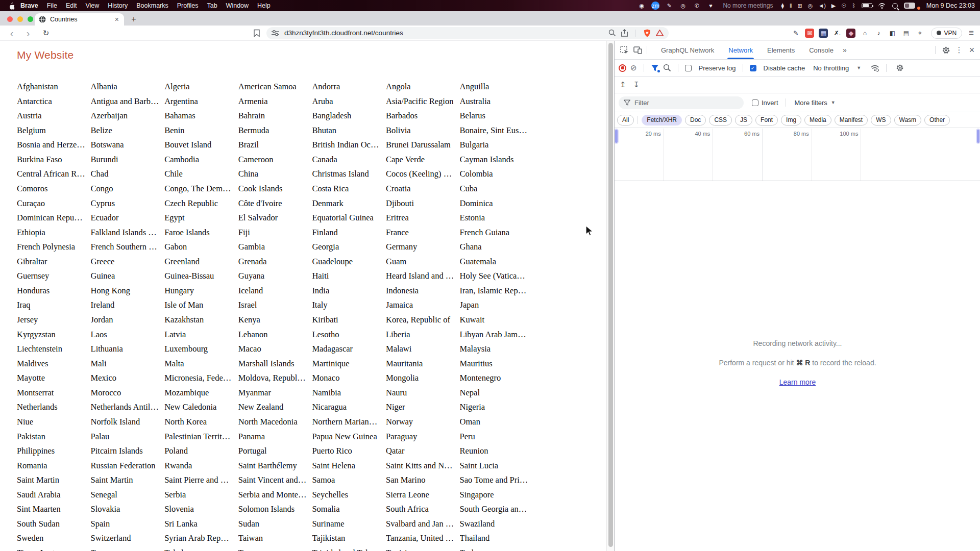  I want to click on country-cell: Saint Kitts and N…, so click(423, 466).